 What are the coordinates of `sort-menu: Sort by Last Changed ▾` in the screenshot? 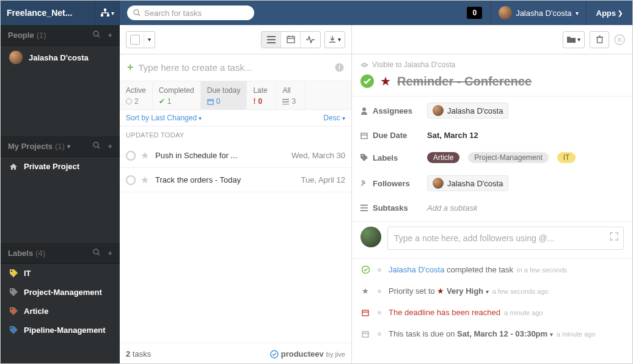 It's located at (164, 118).